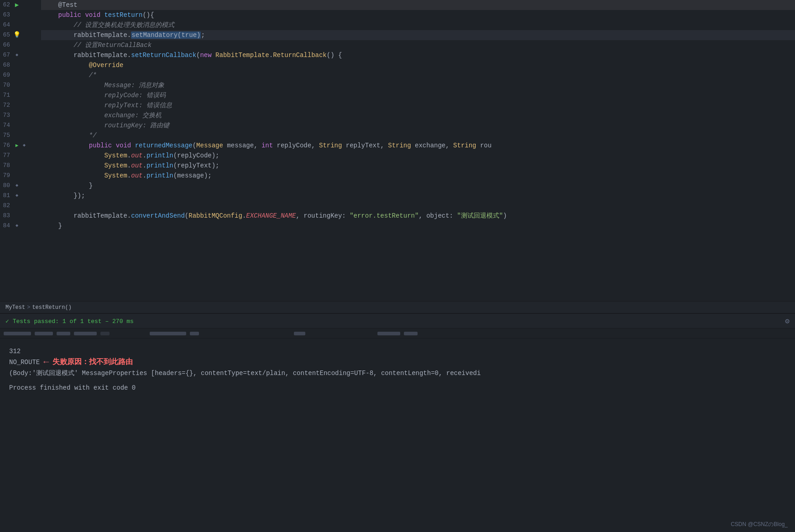  I want to click on code-content: @Test, so click(418, 5).